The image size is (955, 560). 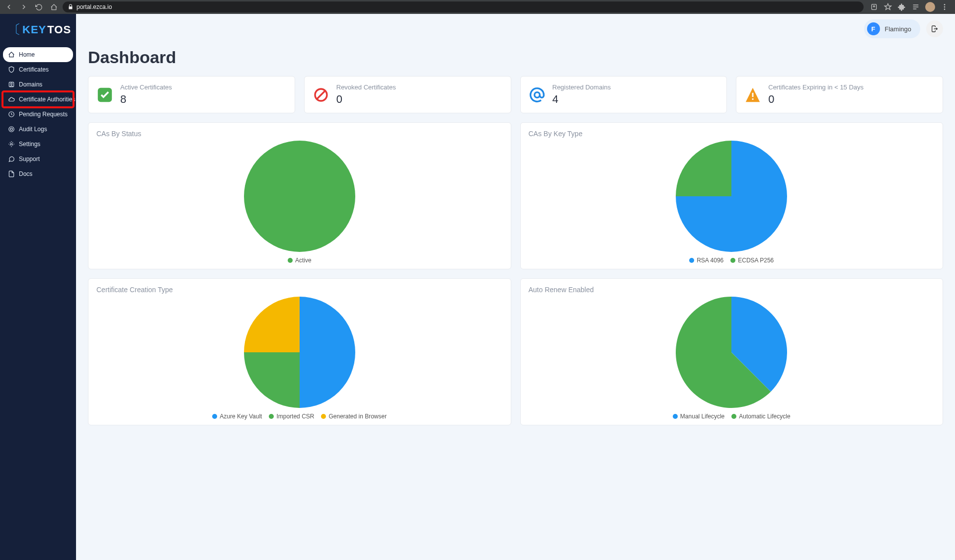 What do you see at coordinates (54, 7) in the screenshot?
I see `home-button-chrome` at bounding box center [54, 7].